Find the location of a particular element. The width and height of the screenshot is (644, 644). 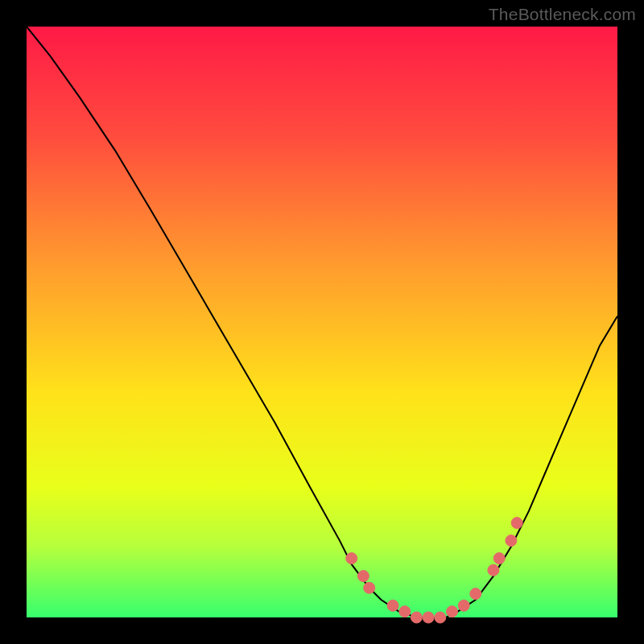

attribution-label: TheBottleneck.com is located at coordinates (562, 14).